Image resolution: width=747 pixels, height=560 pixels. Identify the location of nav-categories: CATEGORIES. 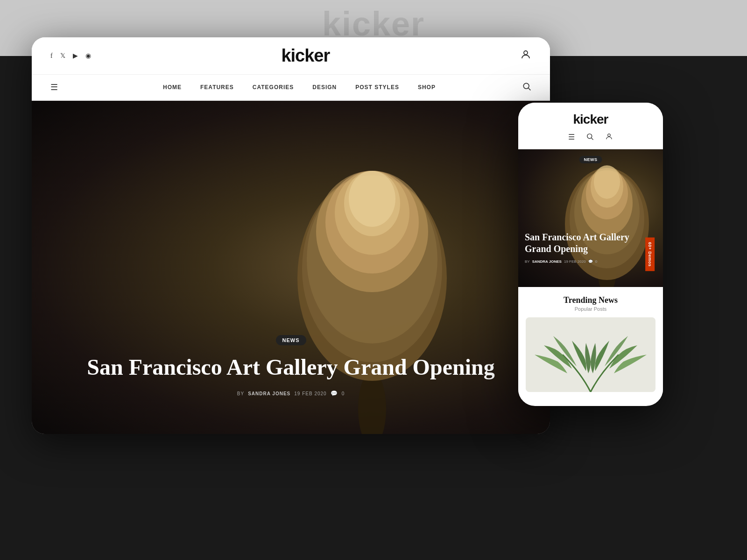
(273, 87).